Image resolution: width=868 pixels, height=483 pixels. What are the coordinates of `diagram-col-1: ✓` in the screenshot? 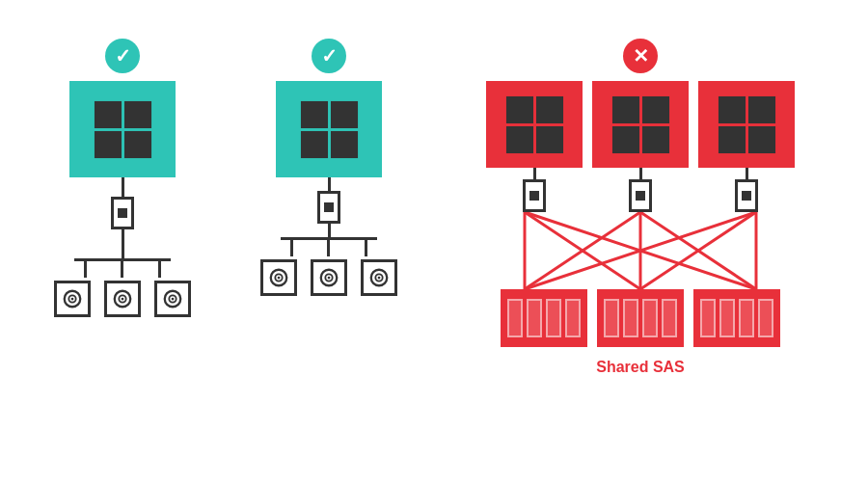 It's located at (122, 177).